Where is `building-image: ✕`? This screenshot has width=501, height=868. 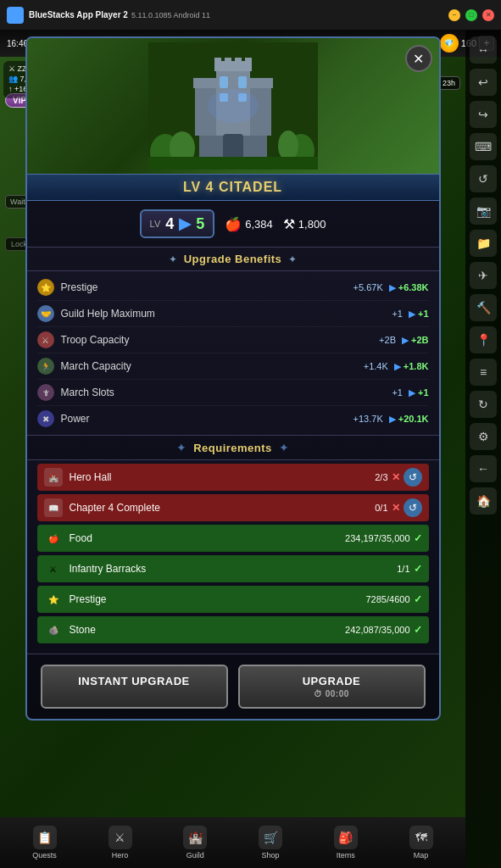
building-image: ✕ is located at coordinates (233, 106).